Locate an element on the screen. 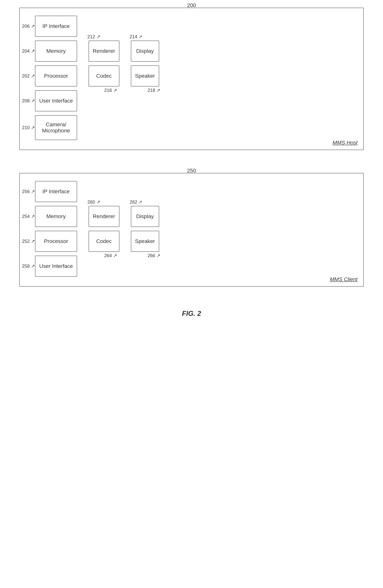 The width and height of the screenshot is (383, 588). ref-262: 262 ↗ is located at coordinates (136, 202).